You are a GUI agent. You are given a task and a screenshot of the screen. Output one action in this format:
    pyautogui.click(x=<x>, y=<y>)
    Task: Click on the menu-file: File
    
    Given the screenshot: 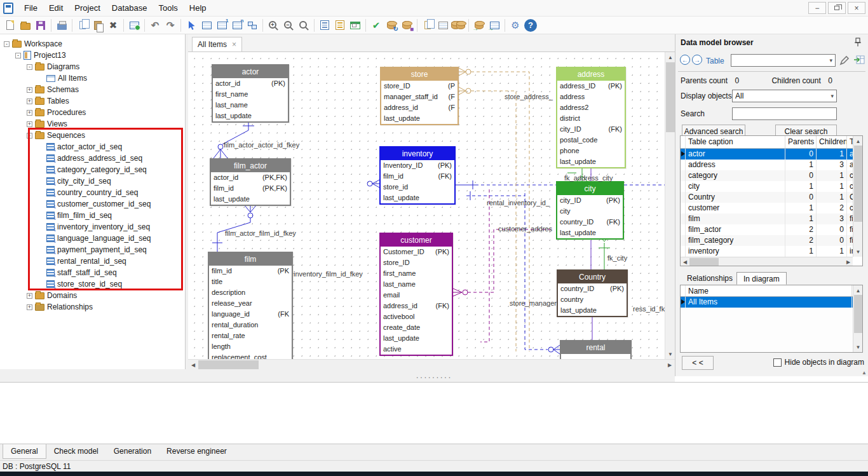 What is the action you would take?
    pyautogui.click(x=31, y=8)
    